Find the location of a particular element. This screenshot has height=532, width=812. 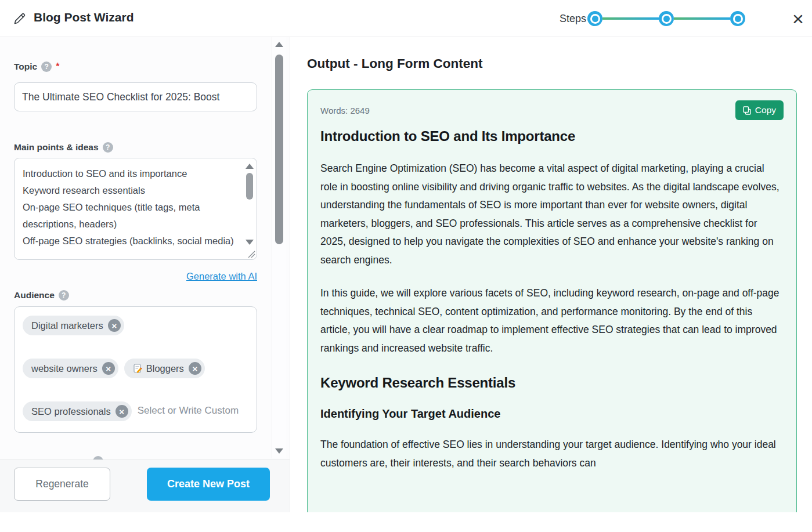

audience-tag: website owners× is located at coordinates (71, 368).